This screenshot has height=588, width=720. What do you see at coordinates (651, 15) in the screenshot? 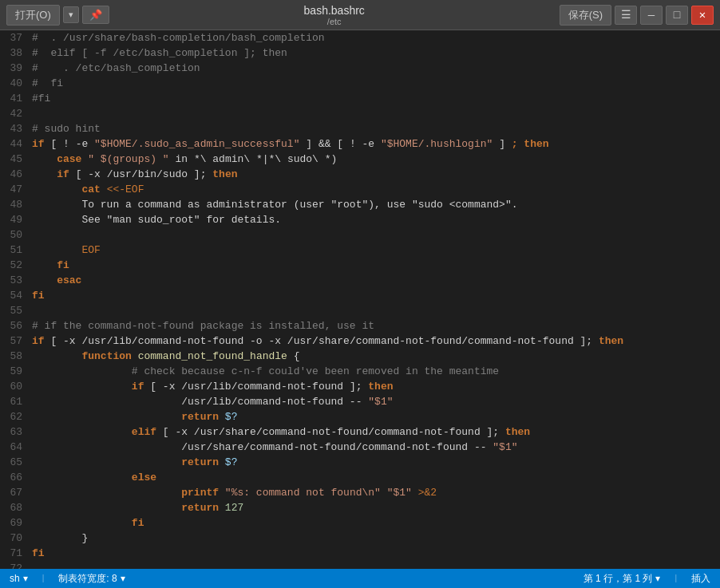
I see `minimize-button: —` at bounding box center [651, 15].